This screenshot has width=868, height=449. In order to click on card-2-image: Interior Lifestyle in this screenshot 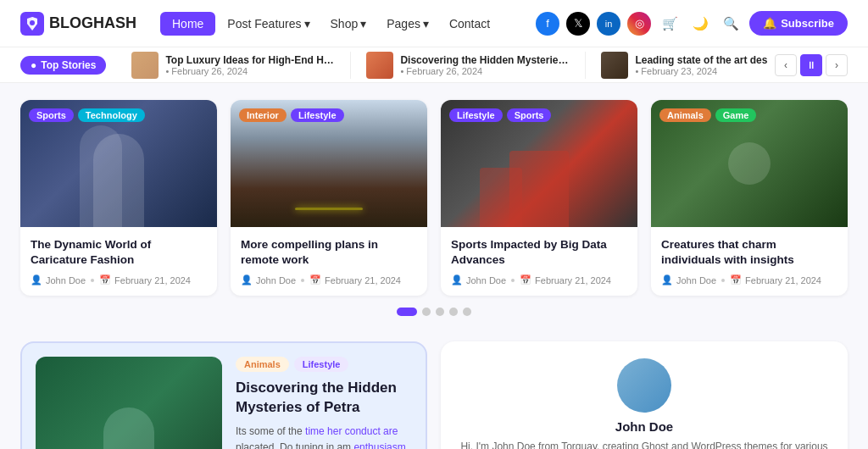, I will do `click(329, 164)`.